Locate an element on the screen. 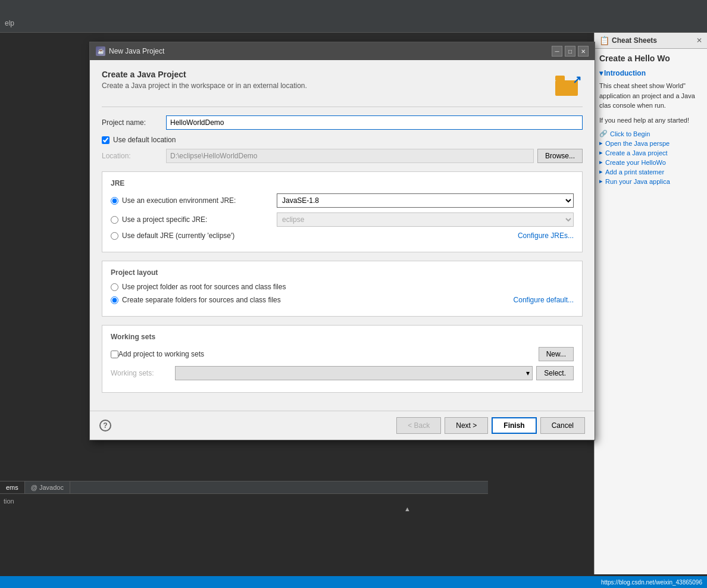 This screenshot has height=588, width=707. dialog-controls: ─ □ ✕ is located at coordinates (570, 51).